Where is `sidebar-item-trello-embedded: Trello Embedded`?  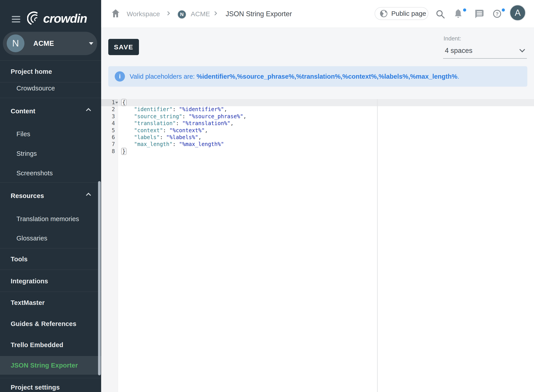
sidebar-item-trello-embedded: Trello Embedded is located at coordinates (37, 345).